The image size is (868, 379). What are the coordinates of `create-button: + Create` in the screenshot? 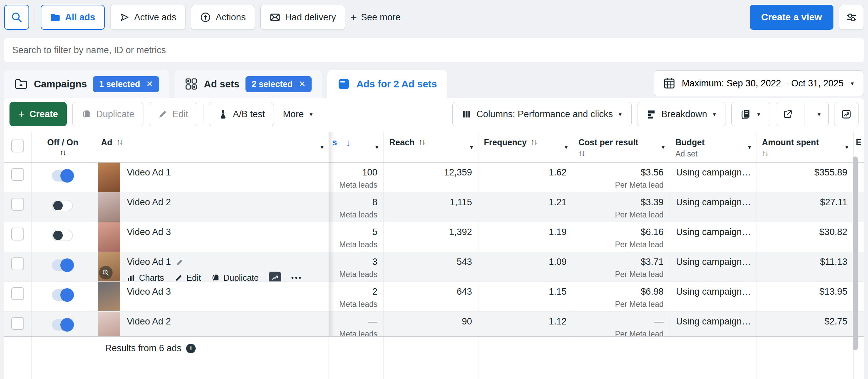 It's located at (38, 114).